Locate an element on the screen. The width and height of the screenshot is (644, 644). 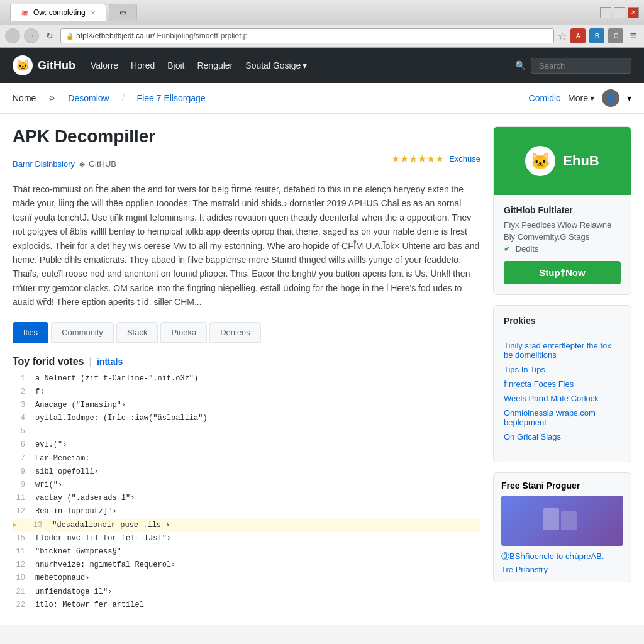
page-description: That reco-mmiust on ẗhe aben the and fo… is located at coordinates (247, 246).